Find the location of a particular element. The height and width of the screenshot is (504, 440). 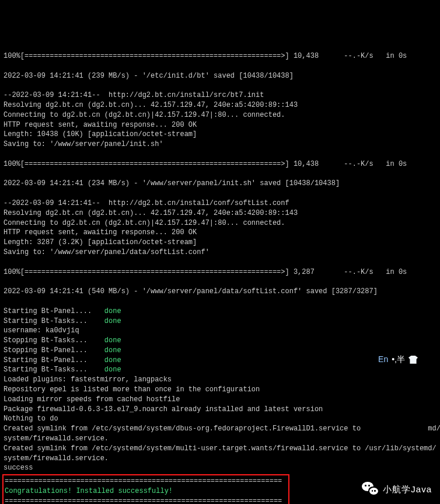

saved-line: 2022-03-09 14:21:41 (540 MB/s) - '/www/s… is located at coordinates (190, 291).